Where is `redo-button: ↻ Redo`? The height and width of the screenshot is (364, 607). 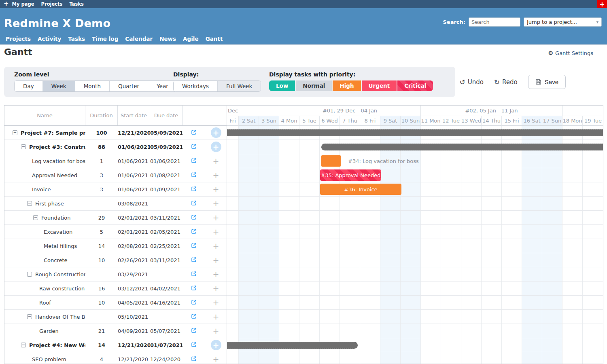
redo-button: ↻ Redo is located at coordinates (506, 82).